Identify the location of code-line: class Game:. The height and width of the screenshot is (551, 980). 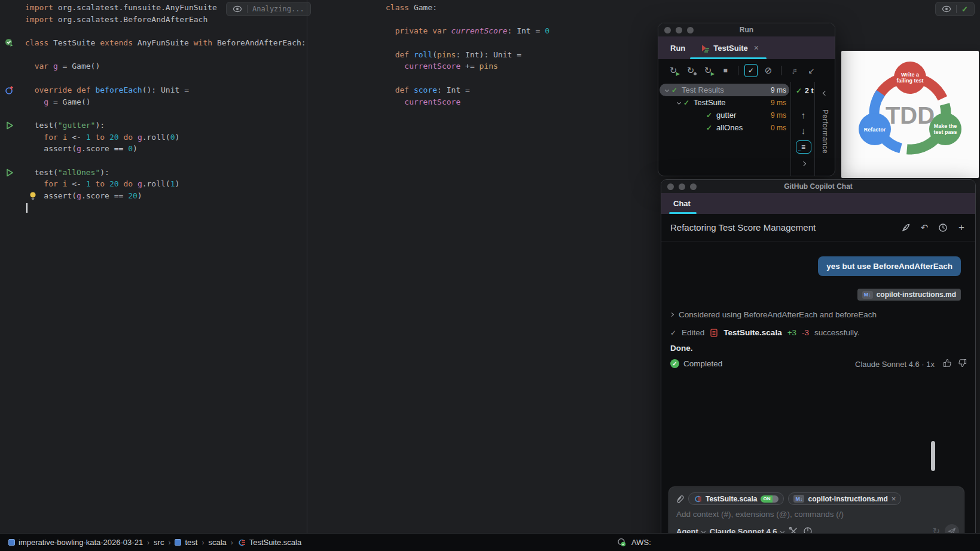
(643, 8).